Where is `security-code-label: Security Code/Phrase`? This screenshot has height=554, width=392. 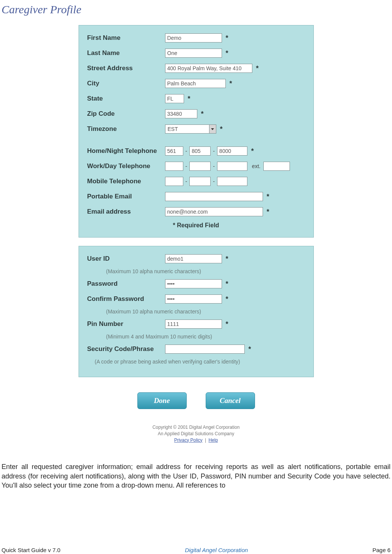 security-code-label: Security Code/Phrase is located at coordinates (126, 349).